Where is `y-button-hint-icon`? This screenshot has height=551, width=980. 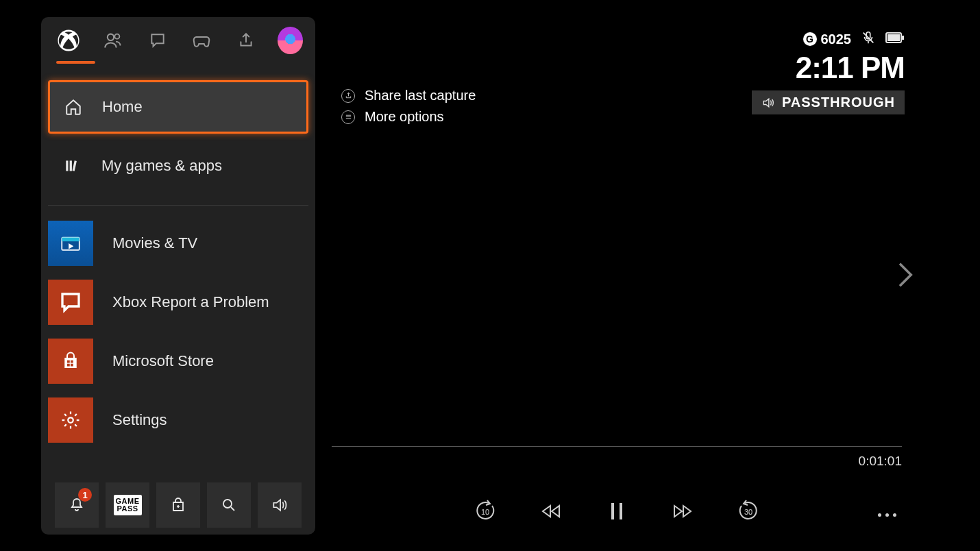
y-button-hint-icon is located at coordinates (348, 96).